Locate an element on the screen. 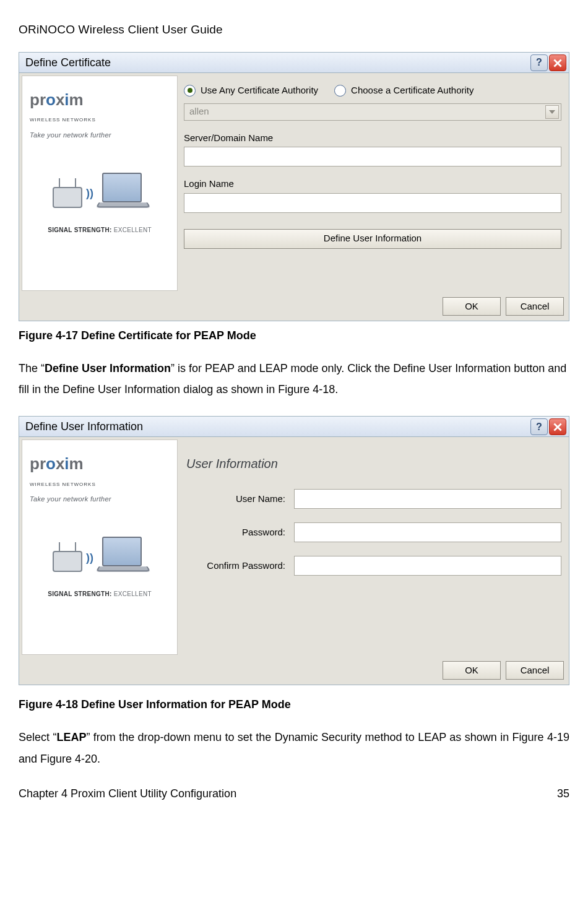  radio-choose-ca: Choose a Certificate Authority is located at coordinates (404, 90).